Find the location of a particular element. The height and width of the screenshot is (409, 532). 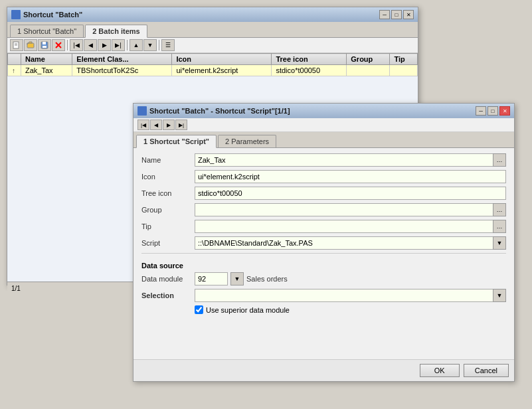

name-input-group: … is located at coordinates (351, 160).